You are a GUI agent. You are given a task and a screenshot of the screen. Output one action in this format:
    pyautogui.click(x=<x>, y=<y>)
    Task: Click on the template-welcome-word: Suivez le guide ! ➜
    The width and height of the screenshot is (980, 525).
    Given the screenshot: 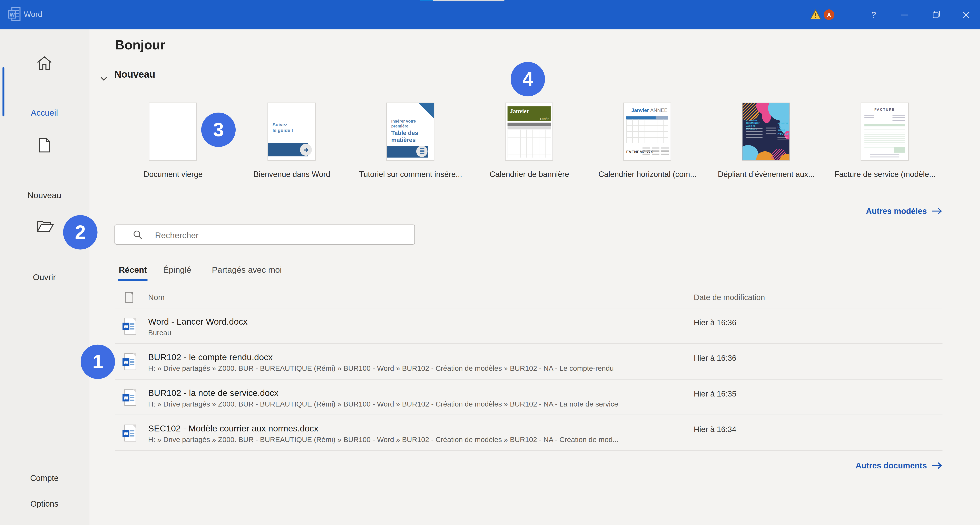 What is the action you would take?
    pyautogui.click(x=291, y=132)
    